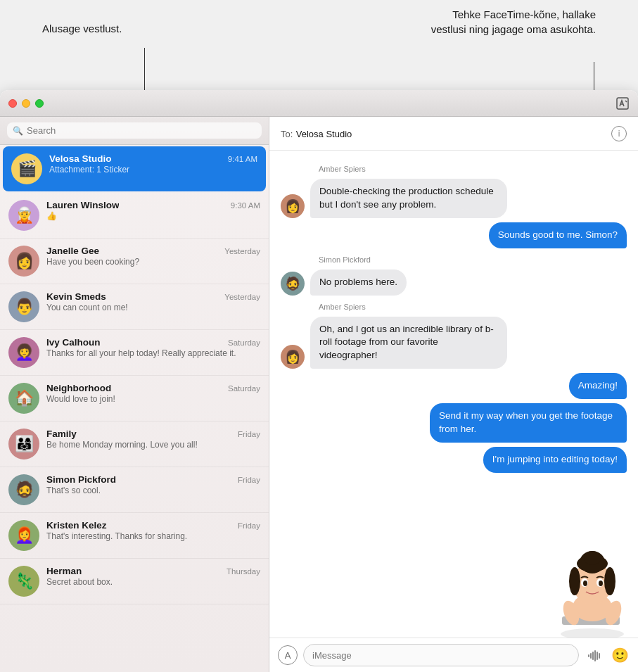  I want to click on message-row: Send it my way when you get the footage …, so click(454, 423).